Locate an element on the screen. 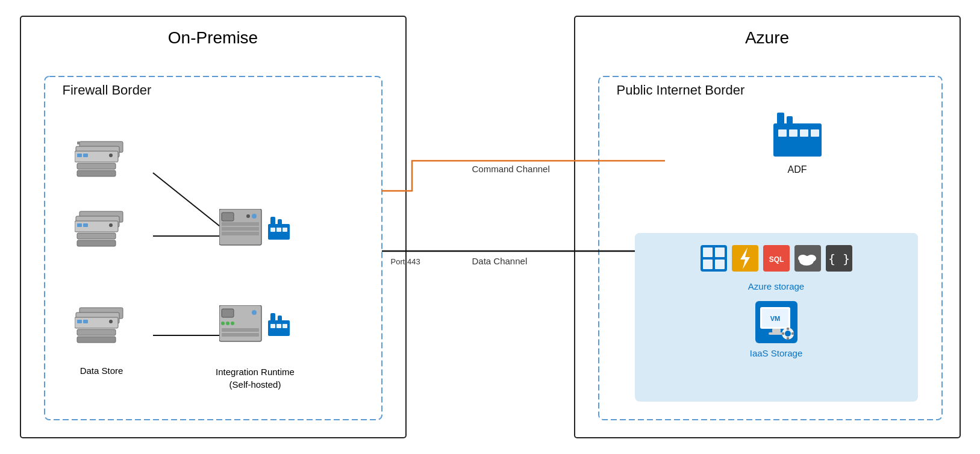 Image resolution: width=980 pixels, height=454 pixels. azure-storage-box: SQL { } Azure storage is located at coordinates (776, 317).